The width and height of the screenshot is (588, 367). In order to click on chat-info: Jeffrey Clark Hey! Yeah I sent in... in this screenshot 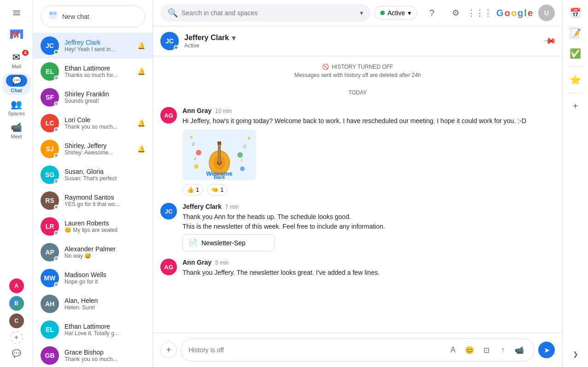, I will do `click(98, 46)`.